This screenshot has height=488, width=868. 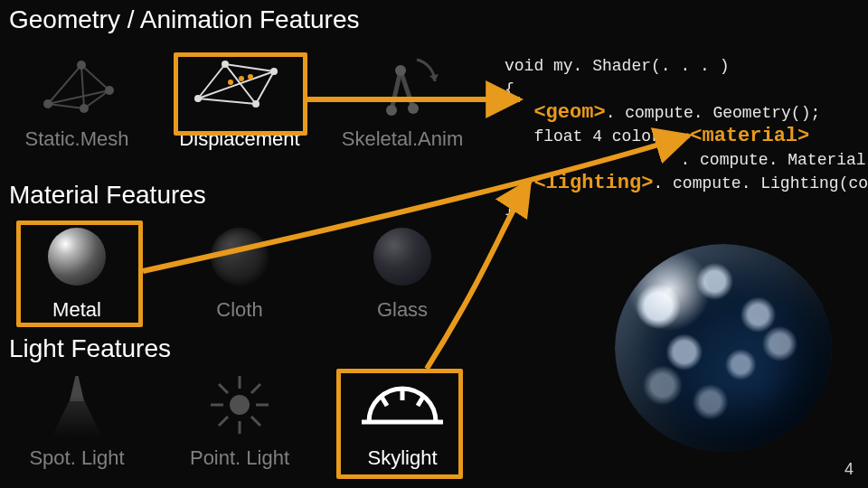 I want to click on feature-skylight: Skylight, so click(x=402, y=419).